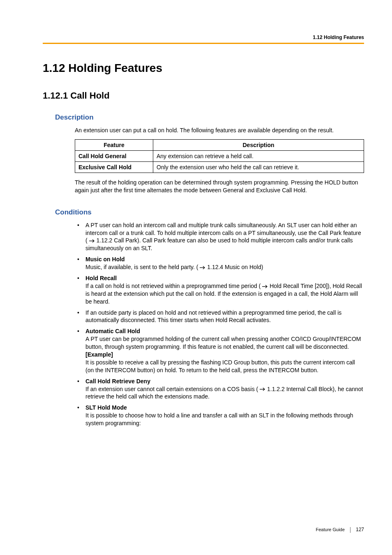  Describe the element at coordinates (203, 44) in the screenshot. I see `header-rule` at that location.